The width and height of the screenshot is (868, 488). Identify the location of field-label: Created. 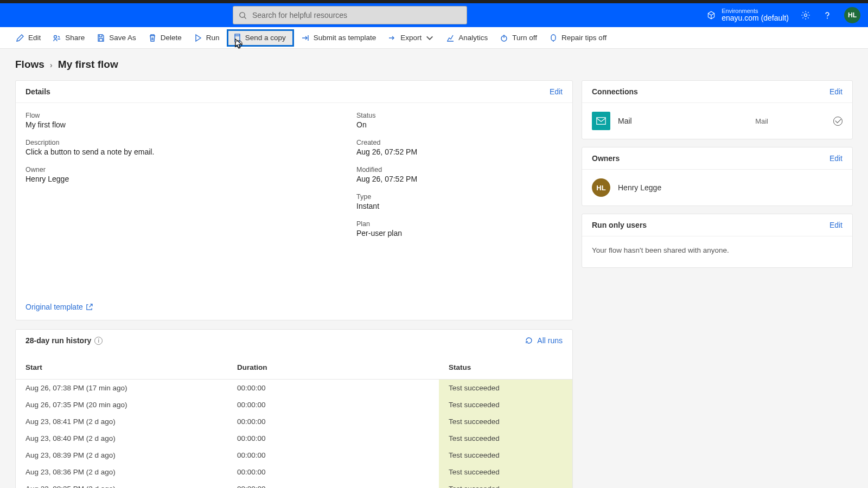
(459, 143).